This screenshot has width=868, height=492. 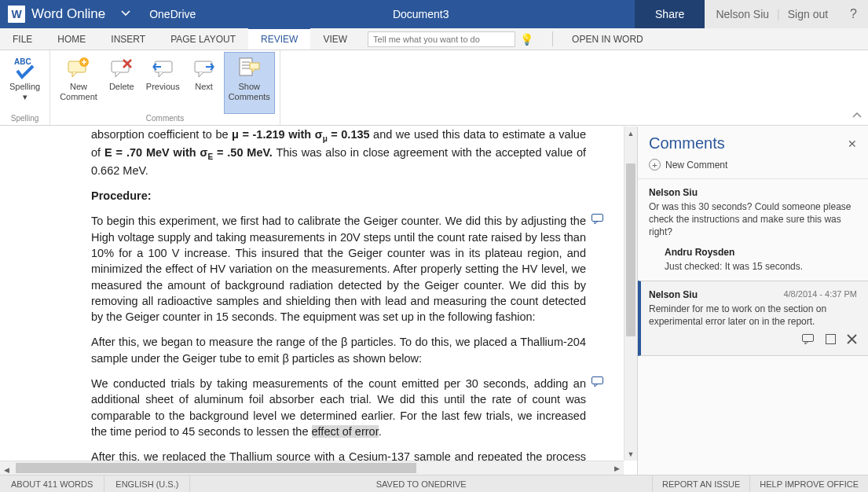 I want to click on resolve-icon, so click(x=831, y=340).